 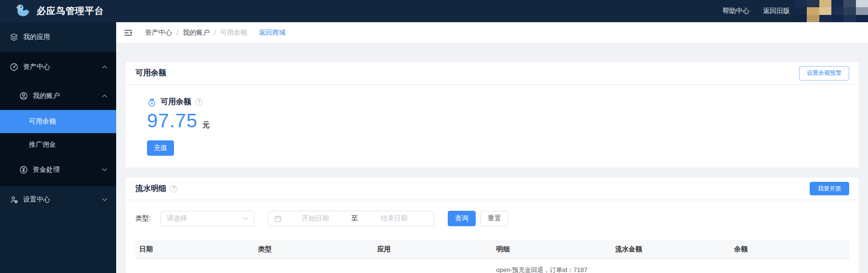 I want to click on end-date-placeholder: 结束日期, so click(x=394, y=218).